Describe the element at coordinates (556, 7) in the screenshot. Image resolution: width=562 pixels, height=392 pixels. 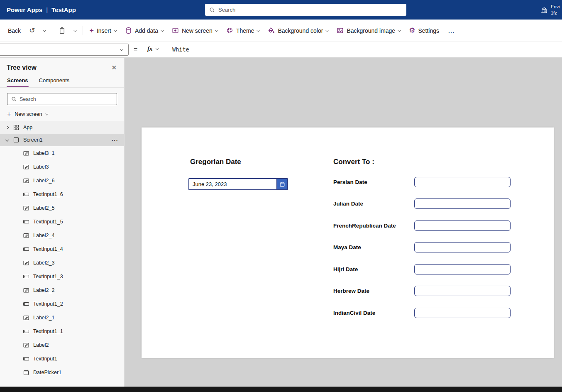
I see `environment-label: Envi` at that location.